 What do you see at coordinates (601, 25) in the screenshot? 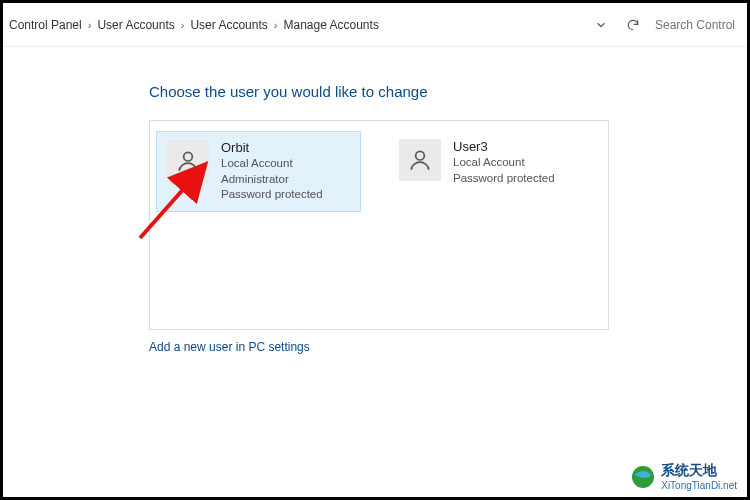
I see `dropdown-button` at bounding box center [601, 25].